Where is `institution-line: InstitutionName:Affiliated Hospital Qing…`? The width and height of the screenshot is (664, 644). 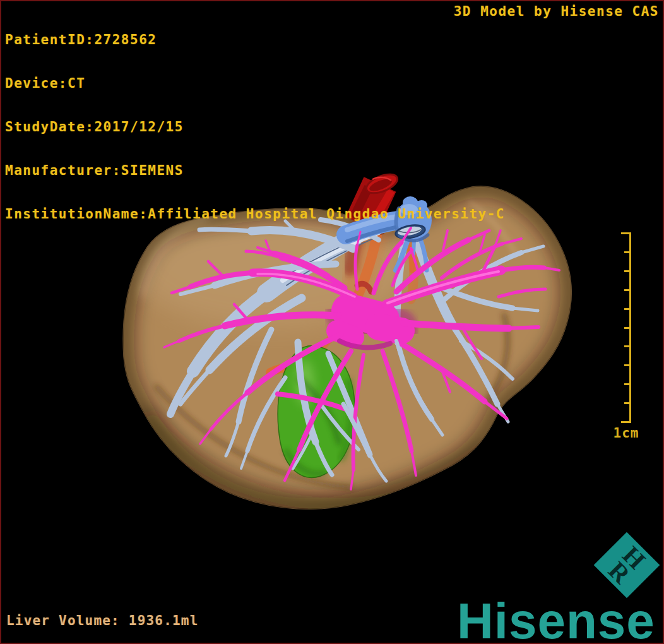 institution-line: InstitutionName:Affiliated Hospital Qing… is located at coordinates (255, 215).